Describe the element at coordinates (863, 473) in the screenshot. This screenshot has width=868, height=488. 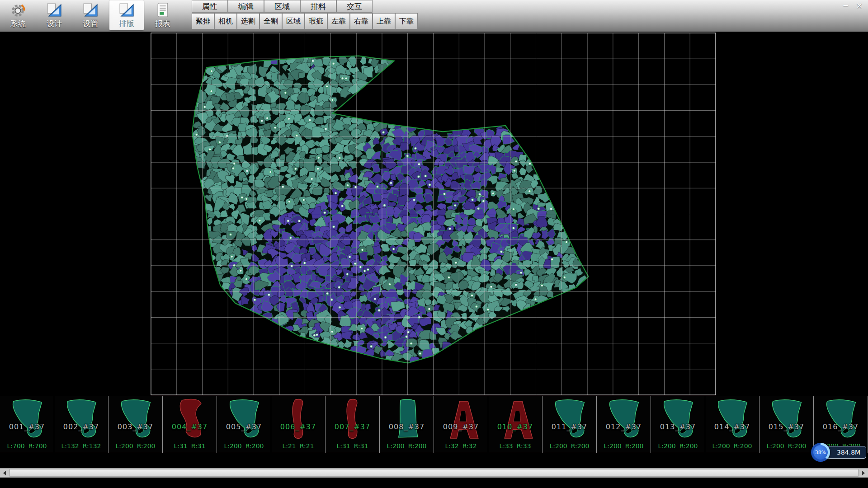
I see `scroll-right-arrow` at that location.